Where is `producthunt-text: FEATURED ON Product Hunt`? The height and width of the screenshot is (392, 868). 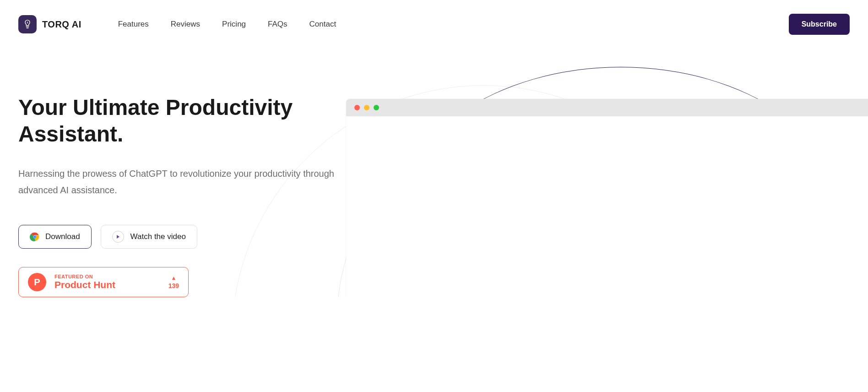
producthunt-text: FEATURED ON Product Hunt is located at coordinates (107, 282).